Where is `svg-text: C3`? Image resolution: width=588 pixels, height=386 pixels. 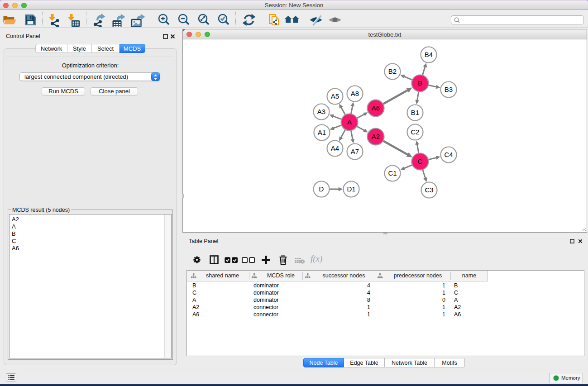 svg-text: C3 is located at coordinates (429, 190).